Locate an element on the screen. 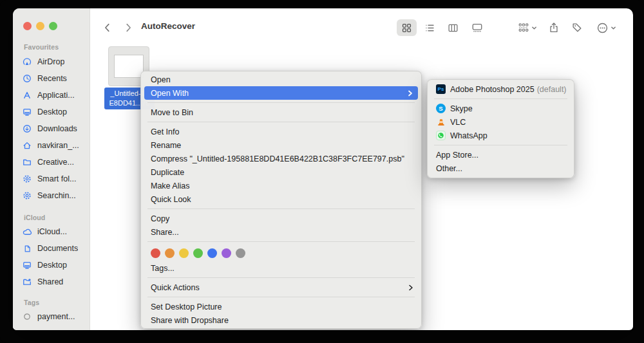 The image size is (644, 343). chevron-down-icon is located at coordinates (613, 28).